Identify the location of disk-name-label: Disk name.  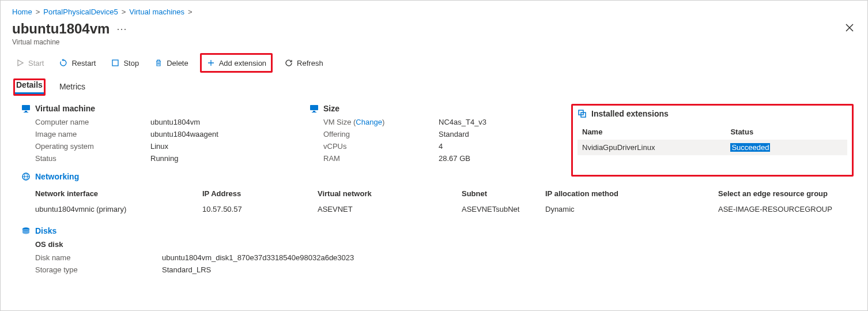
(90, 257).